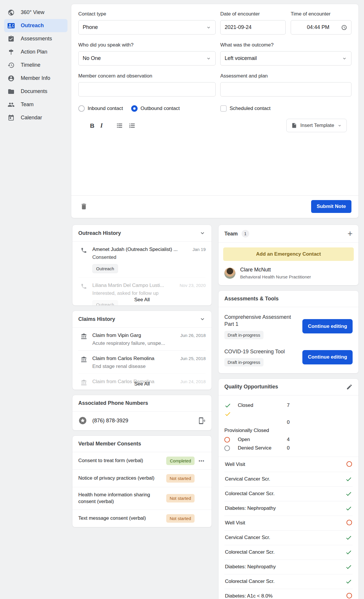  I want to click on status-badge: Completed, so click(181, 461).